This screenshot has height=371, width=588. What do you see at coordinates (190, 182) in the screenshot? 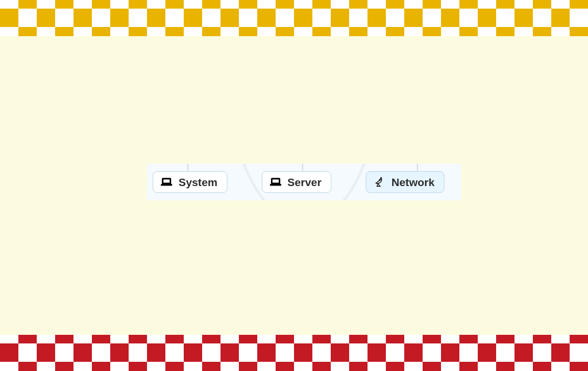
I see `system-button: System` at bounding box center [190, 182].